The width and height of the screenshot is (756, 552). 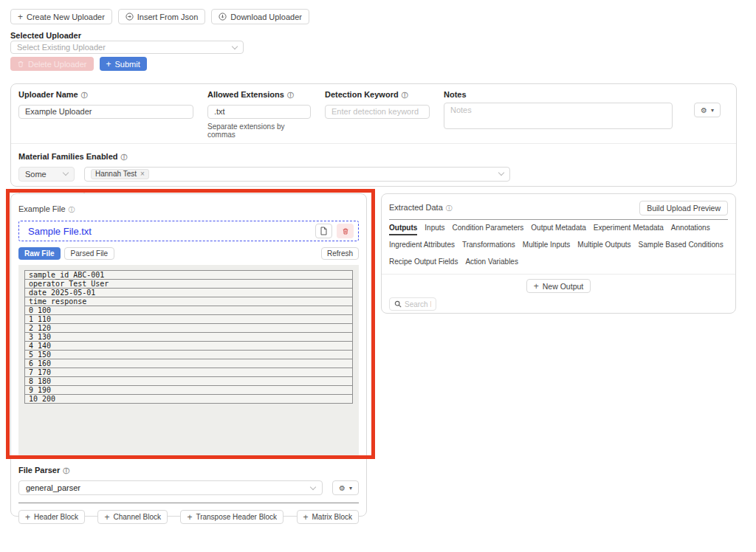 What do you see at coordinates (489, 246) in the screenshot?
I see `extracted-data-tab: Transformations` at bounding box center [489, 246].